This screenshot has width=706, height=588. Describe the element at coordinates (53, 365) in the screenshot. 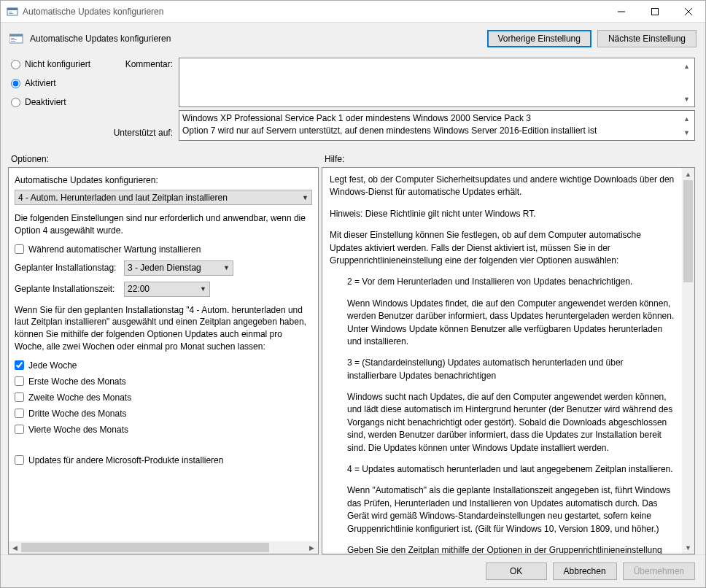

I see `every-week-label: Jede Woche` at that location.